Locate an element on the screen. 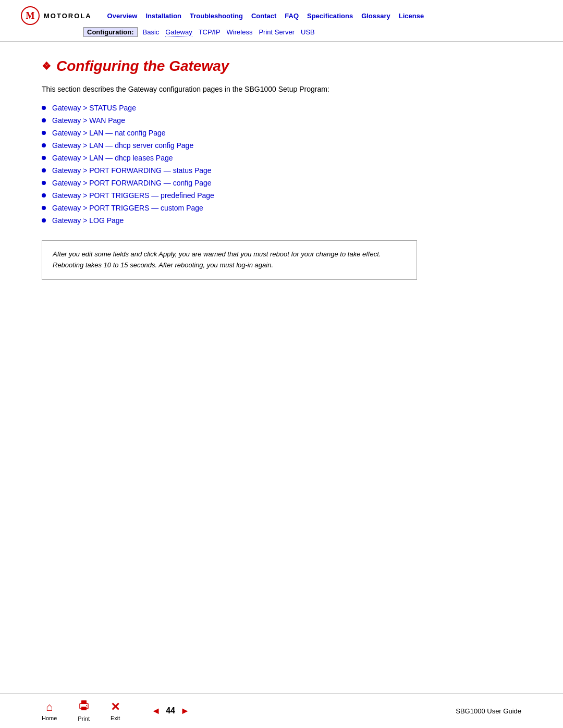 This screenshot has width=563, height=728. link-port-triggers-custom-page: Gateway > PORT TRIGGERS — custom Page is located at coordinates (128, 208).